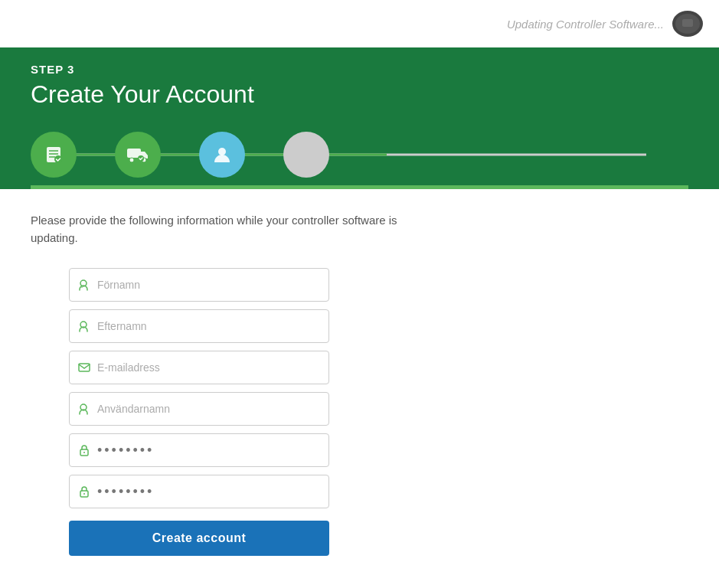 Image resolution: width=719 pixels, height=588 pixels. I want to click on password-icon, so click(84, 450).